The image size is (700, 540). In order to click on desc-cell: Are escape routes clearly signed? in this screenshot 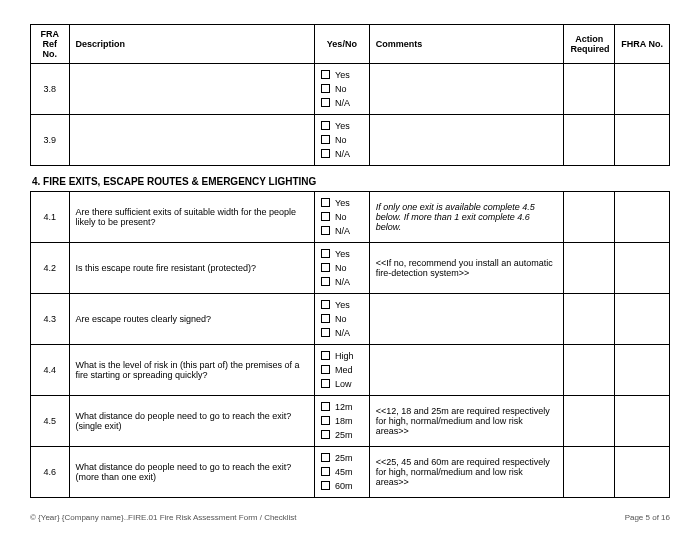, I will do `click(192, 320)`.